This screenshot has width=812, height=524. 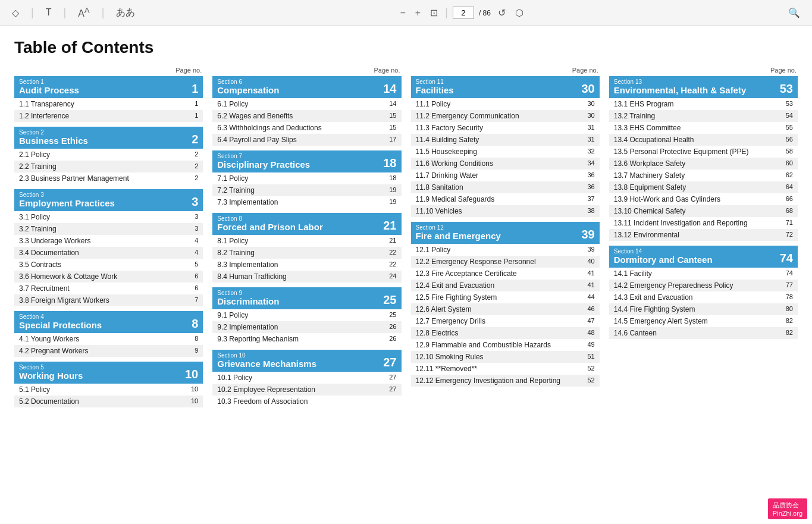 What do you see at coordinates (54, 351) in the screenshot?
I see `item-label: 4.2 Pregnant Workers` at bounding box center [54, 351].